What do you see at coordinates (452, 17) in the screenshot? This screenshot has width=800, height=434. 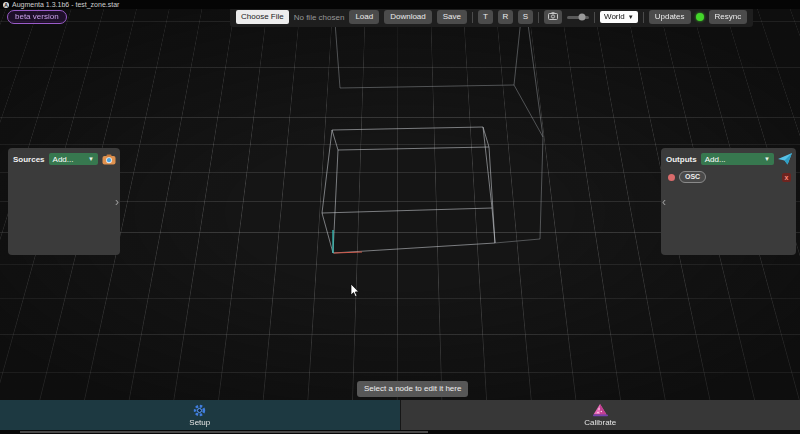 I see `save-button: Save` at bounding box center [452, 17].